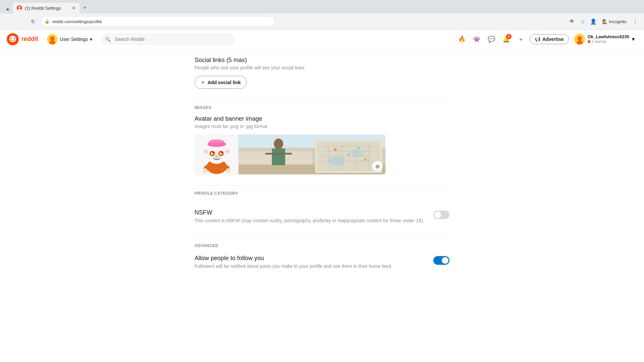 The image size is (644, 362). I want to click on browser-chrome: ▲ (2) Reddit Settings ✕ + ← → ↻ 🔒 reddit…, so click(322, 15).